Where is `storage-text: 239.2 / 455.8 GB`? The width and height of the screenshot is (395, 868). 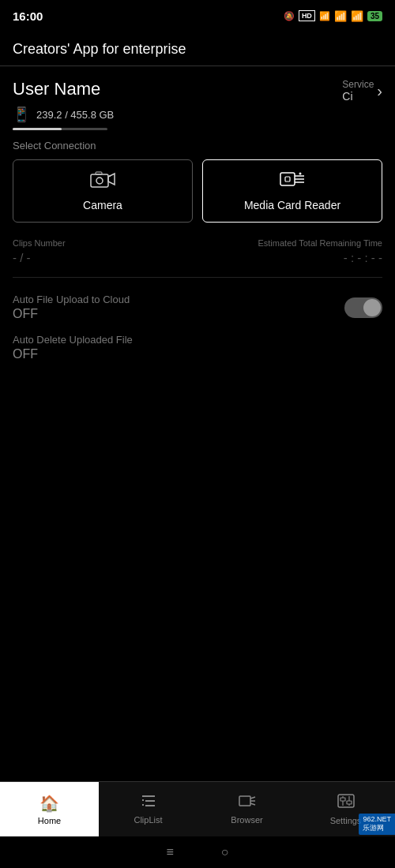
storage-text: 239.2 / 455.8 GB is located at coordinates (75, 115).